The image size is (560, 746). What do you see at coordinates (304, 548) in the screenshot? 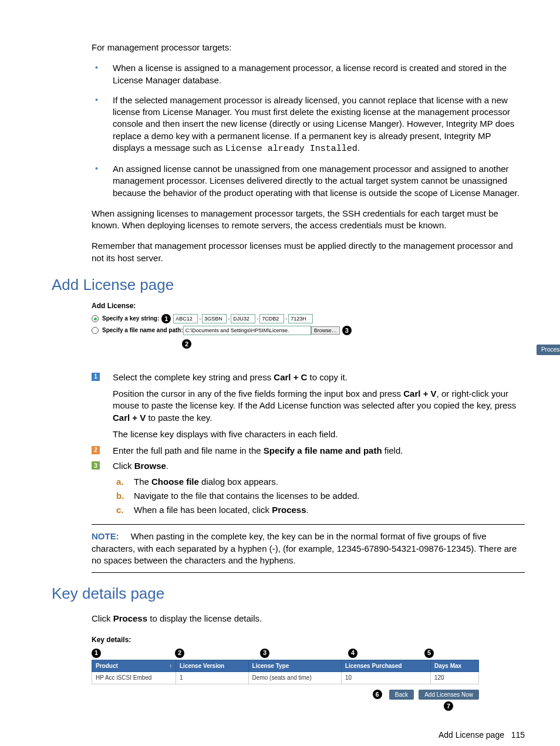
I see `note-text: When pasting in the complete key, the ke…` at bounding box center [304, 548].